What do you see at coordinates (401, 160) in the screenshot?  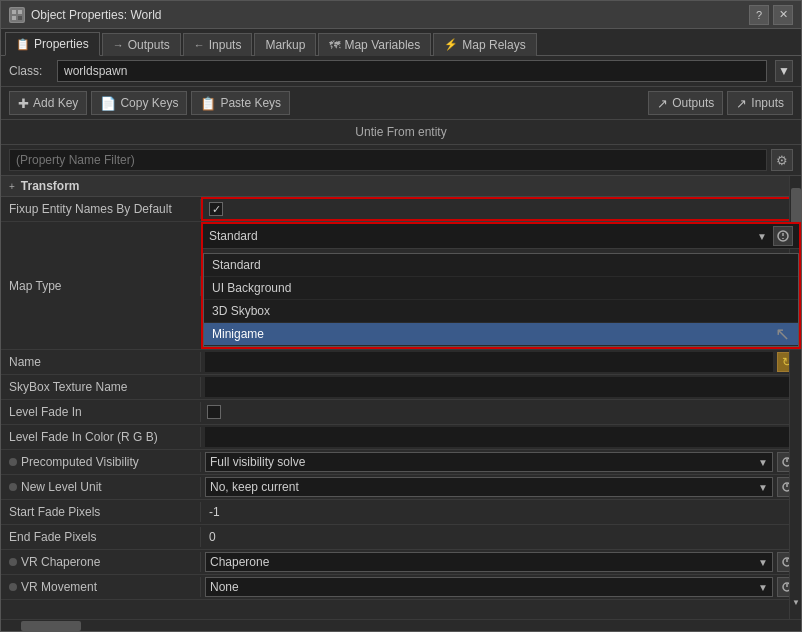 I see `filter-row: ⚙` at bounding box center [401, 160].